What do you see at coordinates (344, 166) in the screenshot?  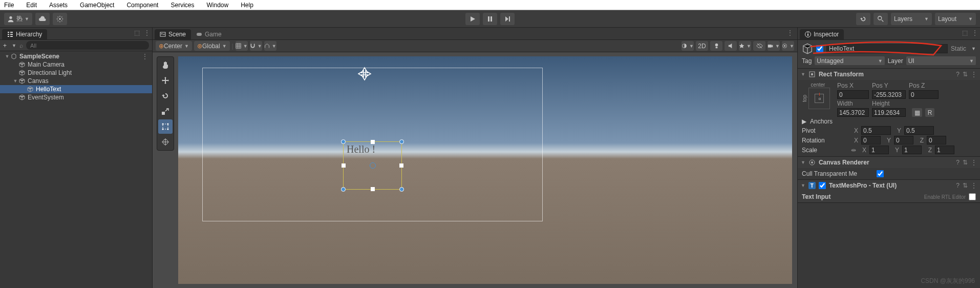 I see `handle-l` at bounding box center [344, 166].